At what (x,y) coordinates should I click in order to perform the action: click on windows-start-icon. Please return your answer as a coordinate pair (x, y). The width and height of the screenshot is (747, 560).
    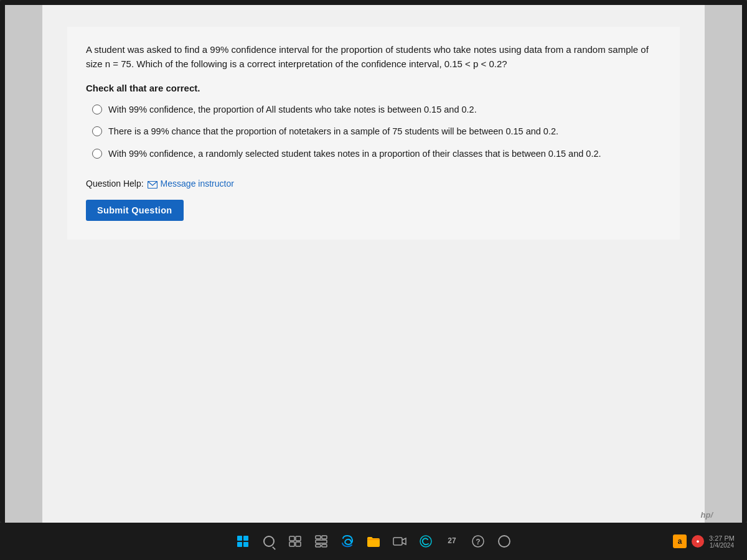
    Looking at the image, I should click on (243, 541).